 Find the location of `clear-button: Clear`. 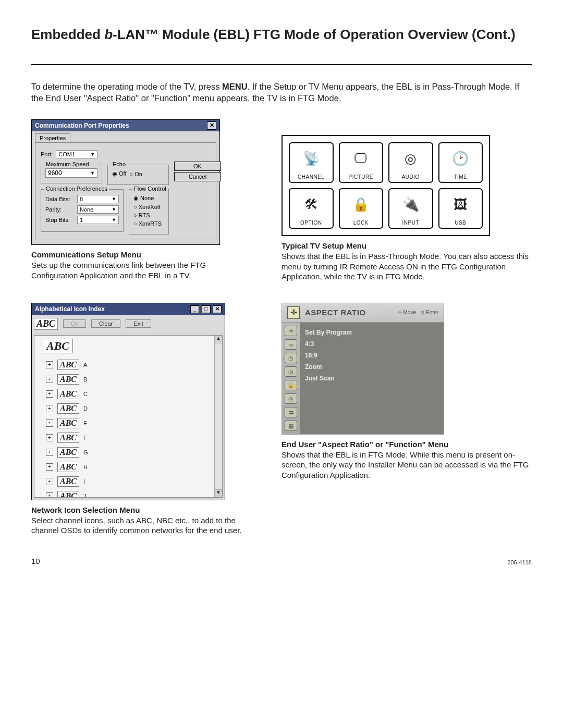

clear-button: Clear is located at coordinates (106, 324).